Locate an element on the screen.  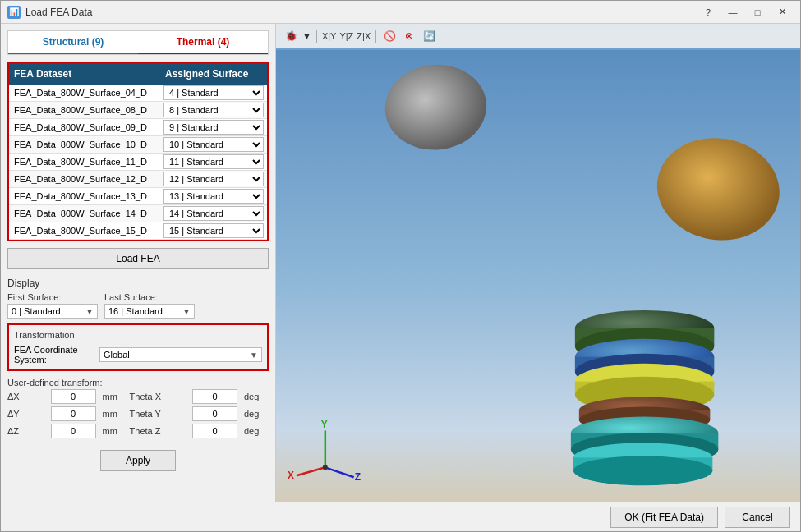
surface-select: 11 | Standard is located at coordinates (214, 162).